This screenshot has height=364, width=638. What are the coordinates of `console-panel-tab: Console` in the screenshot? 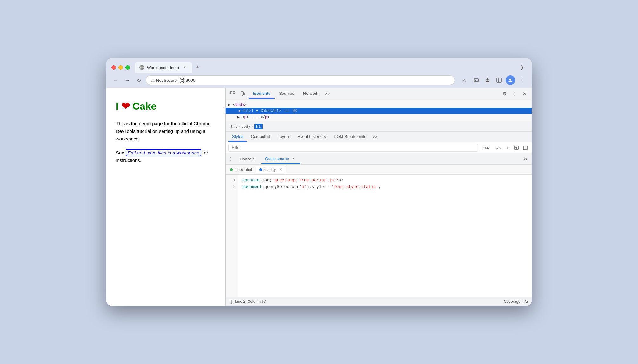 It's located at (247, 159).